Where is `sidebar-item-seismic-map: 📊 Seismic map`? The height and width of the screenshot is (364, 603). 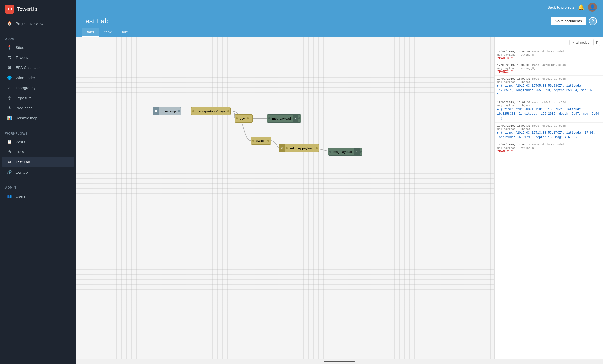
sidebar-item-seismic-map: 📊 Seismic map is located at coordinates (38, 118).